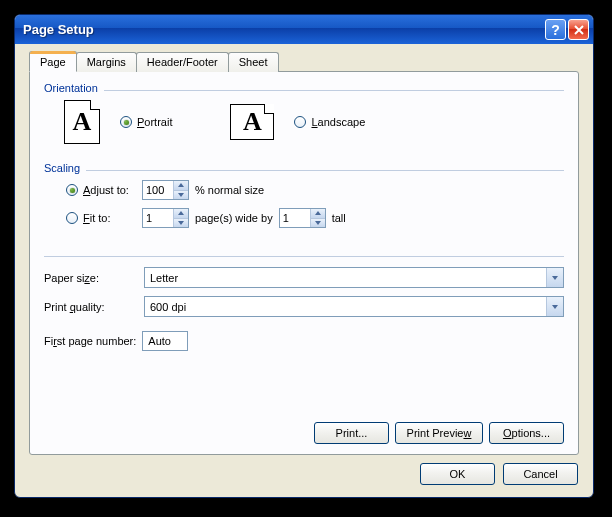  What do you see at coordinates (230, 190) in the screenshot?
I see `normal-size-label: % normal size` at bounding box center [230, 190].